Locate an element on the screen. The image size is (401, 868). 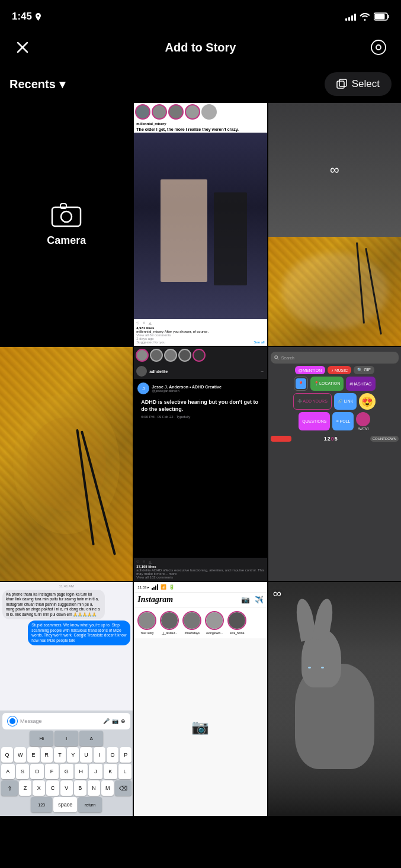
key-g: G is located at coordinates (66, 771).